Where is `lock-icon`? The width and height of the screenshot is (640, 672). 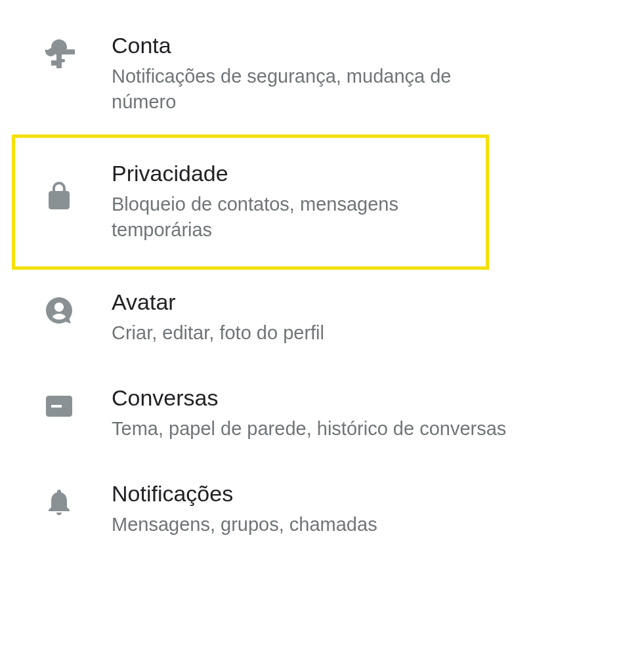 lock-icon is located at coordinates (59, 196).